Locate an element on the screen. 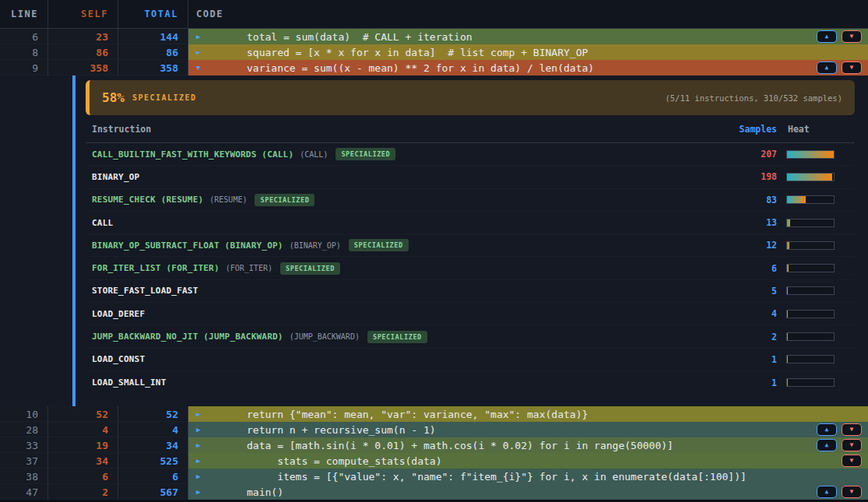  source-code: total = sum(data) # CALL + iteration is located at coordinates (360, 37).